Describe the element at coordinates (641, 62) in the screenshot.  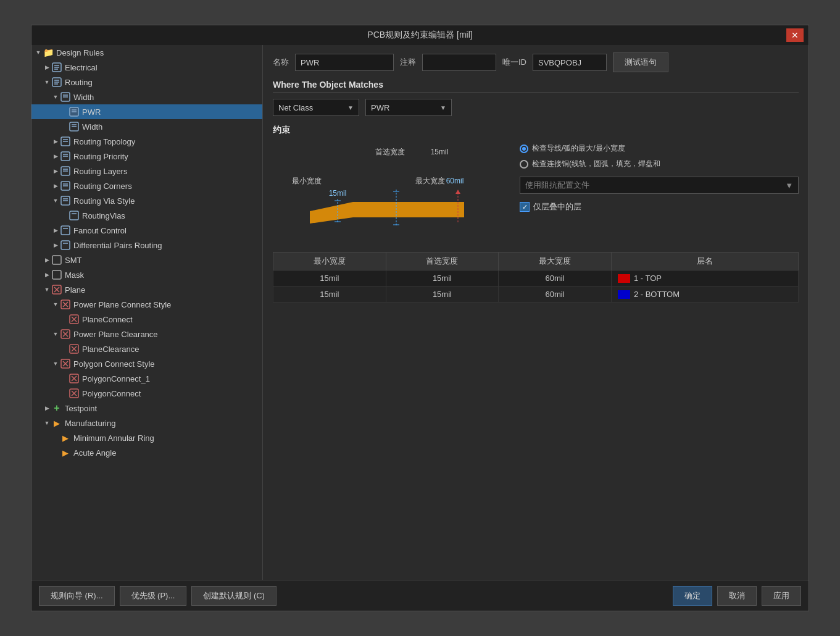
I see `test-button: 测试语句` at that location.